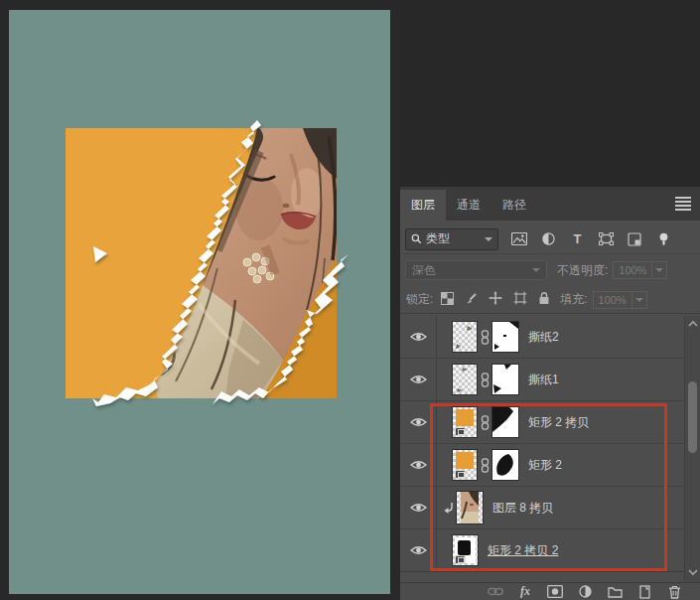 The image size is (700, 600). I want to click on opacity-value: 100%, so click(632, 270).